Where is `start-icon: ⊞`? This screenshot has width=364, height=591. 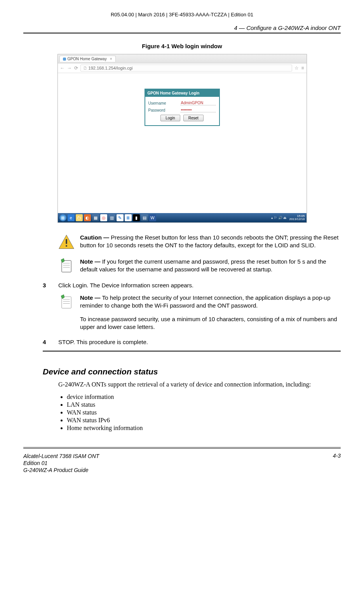
start-icon: ⊞ is located at coordinates (63, 218).